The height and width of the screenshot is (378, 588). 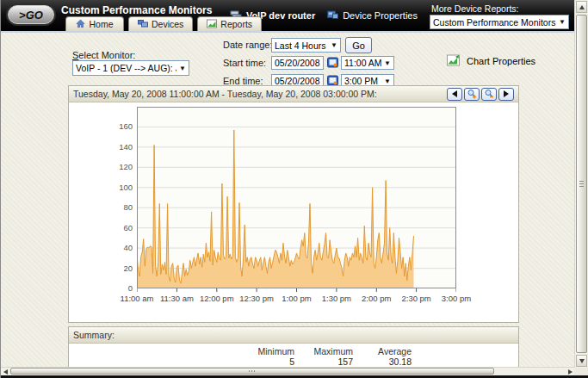 I want to click on zoom-in-icon, so click(x=472, y=94).